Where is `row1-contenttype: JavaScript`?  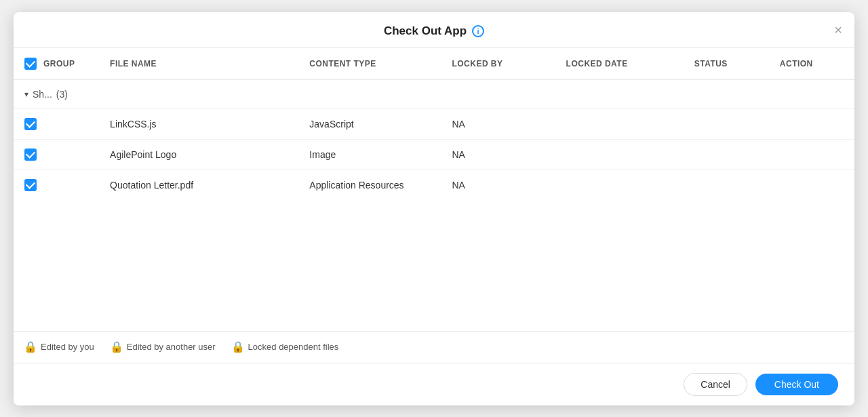 row1-contenttype: JavaScript is located at coordinates (370, 123).